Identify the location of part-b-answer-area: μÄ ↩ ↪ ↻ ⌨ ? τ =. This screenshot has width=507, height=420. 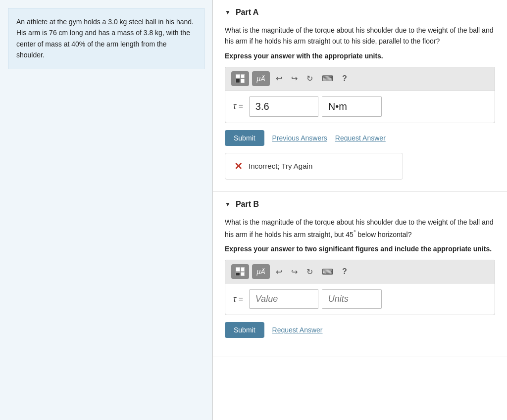
(360, 287).